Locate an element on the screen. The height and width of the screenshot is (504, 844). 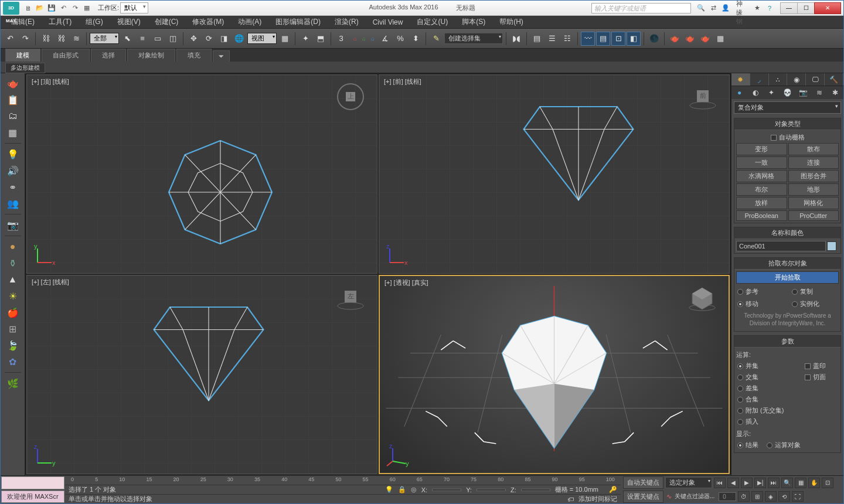
maximize-button: ☐ is located at coordinates (806, 8).